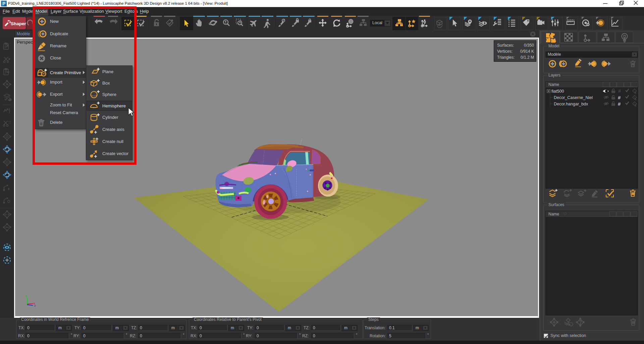  Describe the element at coordinates (35, 306) in the screenshot. I see `svg-text: z` at that location.